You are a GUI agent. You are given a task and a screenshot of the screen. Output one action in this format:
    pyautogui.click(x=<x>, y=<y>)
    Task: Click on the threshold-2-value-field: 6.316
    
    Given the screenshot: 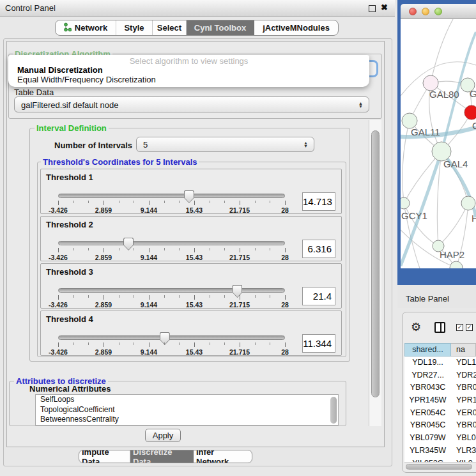 What is the action you would take?
    pyautogui.click(x=319, y=249)
    